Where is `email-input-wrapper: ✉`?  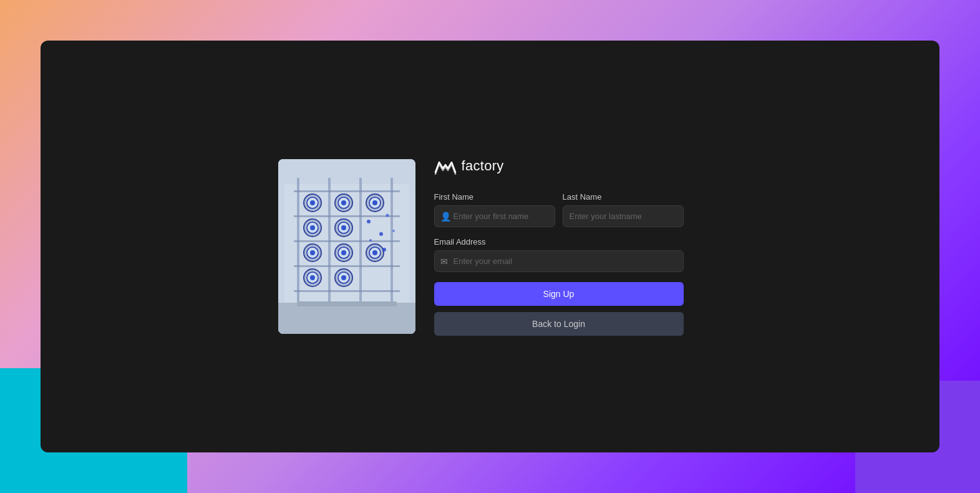 email-input-wrapper: ✉ is located at coordinates (559, 261).